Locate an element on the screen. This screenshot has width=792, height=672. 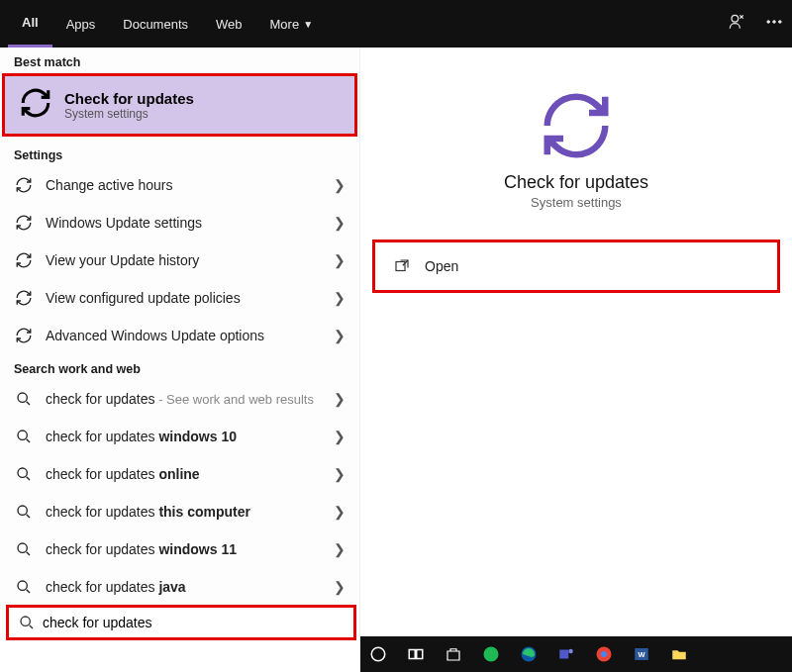
web-suggestion-item: check for updates this computer❯ is located at coordinates (180, 512).